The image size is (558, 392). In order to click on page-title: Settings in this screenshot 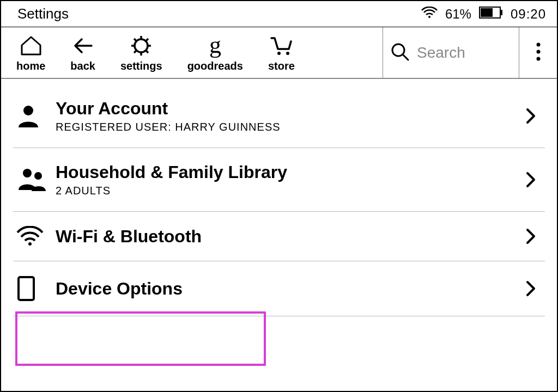, I will do `click(219, 14)`.